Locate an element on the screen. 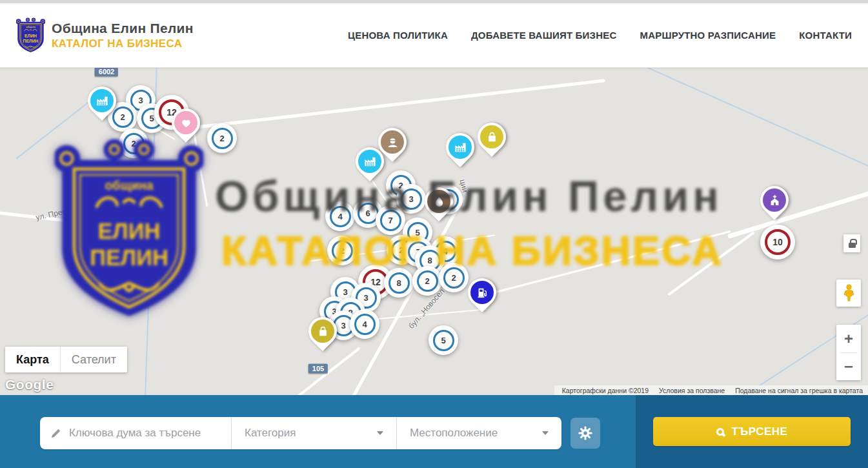 Image resolution: width=868 pixels, height=468 pixels. map-type-satellite-button: Сателит is located at coordinates (94, 360).